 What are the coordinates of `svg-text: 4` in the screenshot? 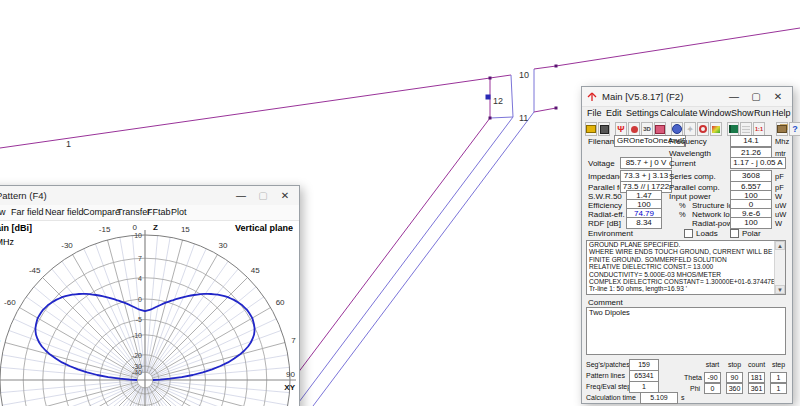 It's located at (140, 278).